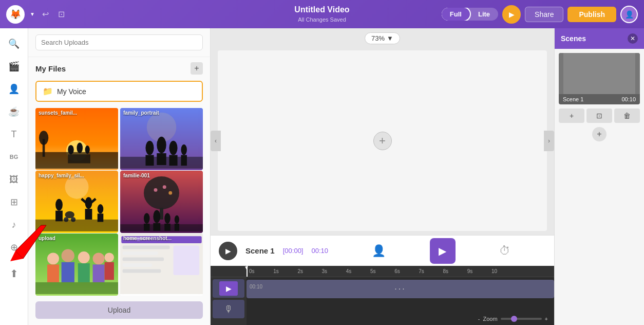 This screenshot has width=644, height=325. Describe the element at coordinates (629, 14) in the screenshot. I see `user-avatar: 👤` at that location.